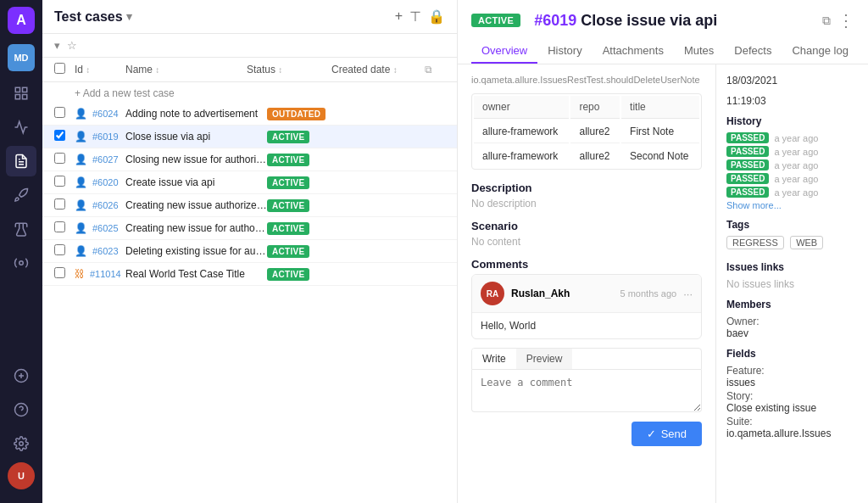  I want to click on show-more-link: Show more..., so click(792, 205).